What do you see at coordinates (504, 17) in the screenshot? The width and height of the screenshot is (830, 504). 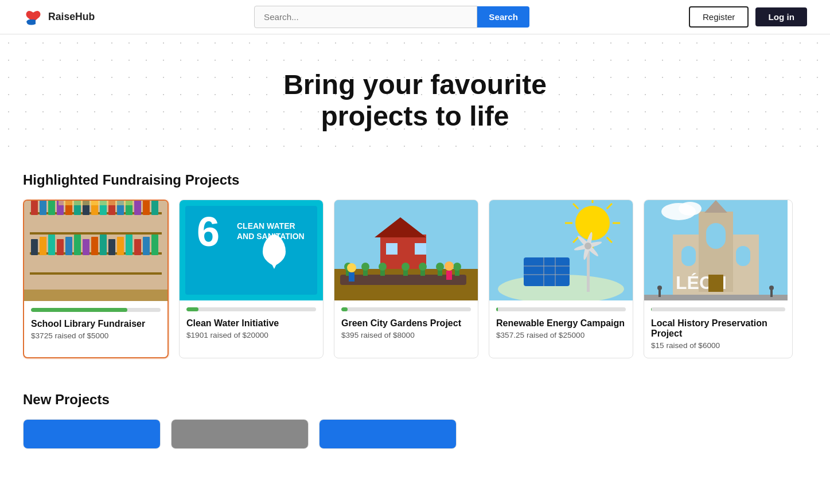 I see `search-button: Search` at bounding box center [504, 17].